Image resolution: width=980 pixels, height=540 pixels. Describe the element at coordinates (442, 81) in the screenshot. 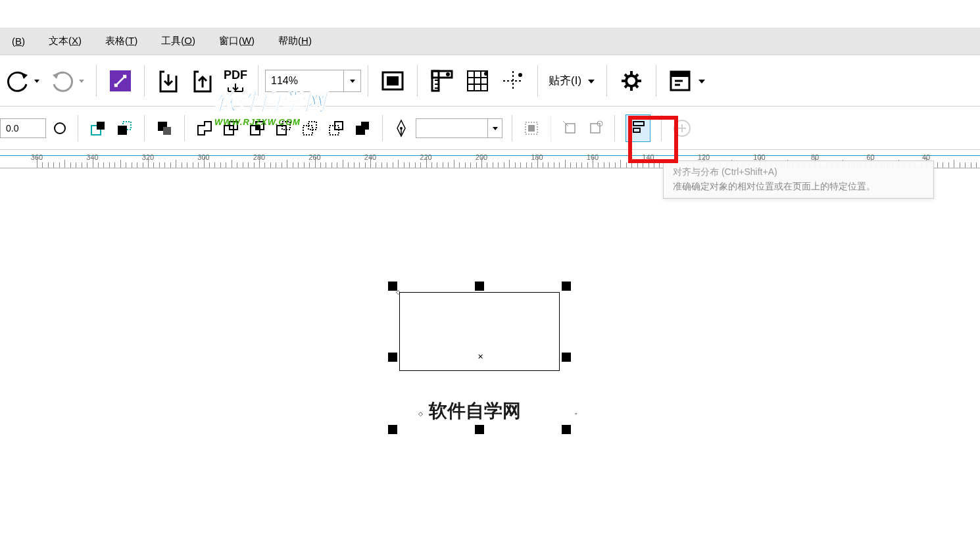

I see `rulers-button` at that location.